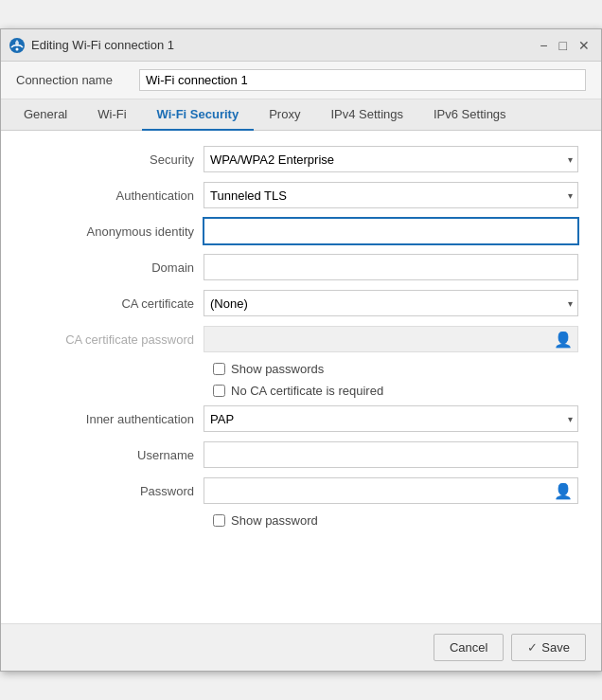  What do you see at coordinates (301, 455) in the screenshot?
I see `username-row: Username` at bounding box center [301, 455].